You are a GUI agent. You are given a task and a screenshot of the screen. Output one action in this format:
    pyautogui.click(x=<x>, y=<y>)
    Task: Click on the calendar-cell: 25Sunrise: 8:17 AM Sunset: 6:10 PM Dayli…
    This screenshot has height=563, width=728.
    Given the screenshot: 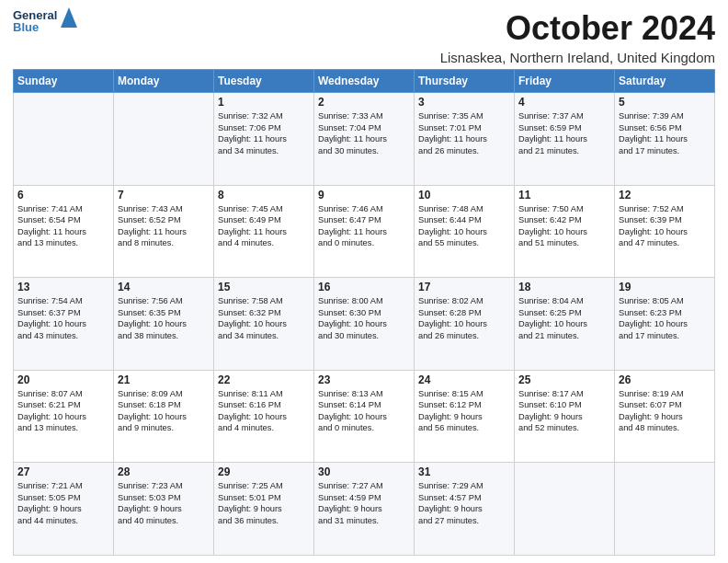 What is the action you would take?
    pyautogui.click(x=564, y=416)
    